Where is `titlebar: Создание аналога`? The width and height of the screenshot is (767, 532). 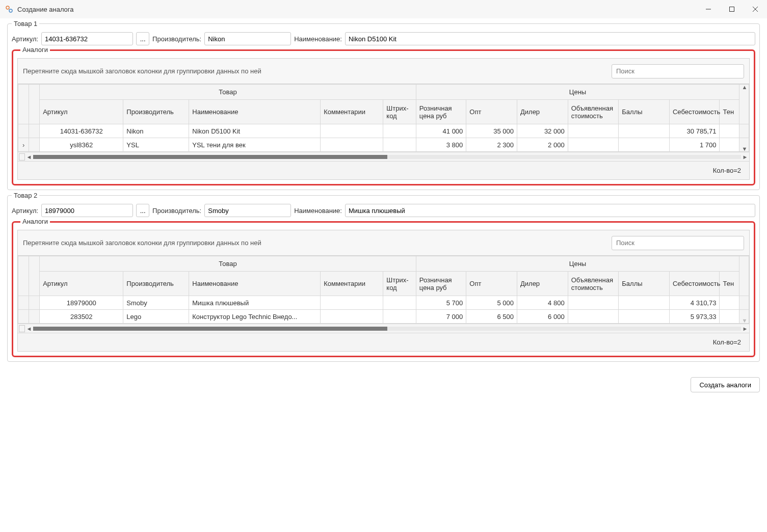
titlebar: Создание аналога is located at coordinates (383, 9).